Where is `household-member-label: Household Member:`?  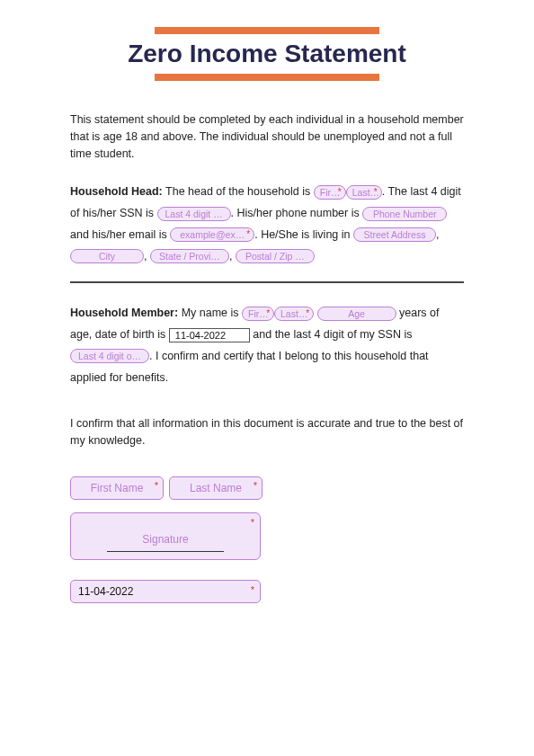 household-member-label: Household Member: is located at coordinates (124, 313).